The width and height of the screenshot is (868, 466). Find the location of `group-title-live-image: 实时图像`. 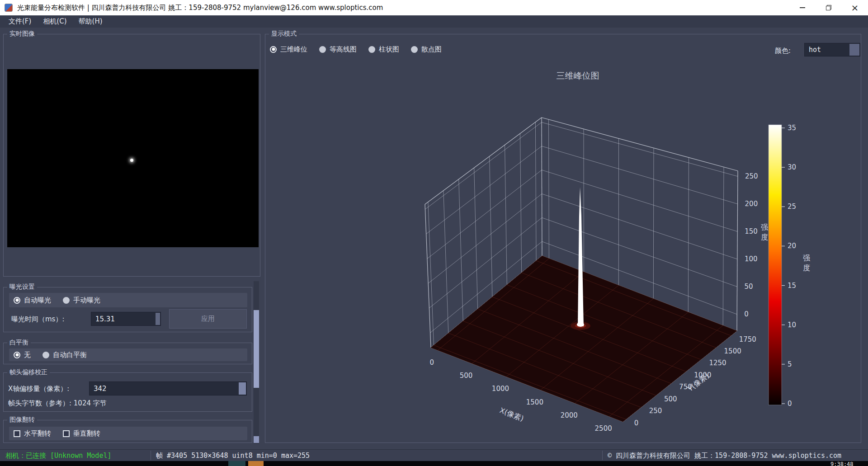

group-title-live-image: 实时图像 is located at coordinates (22, 34).